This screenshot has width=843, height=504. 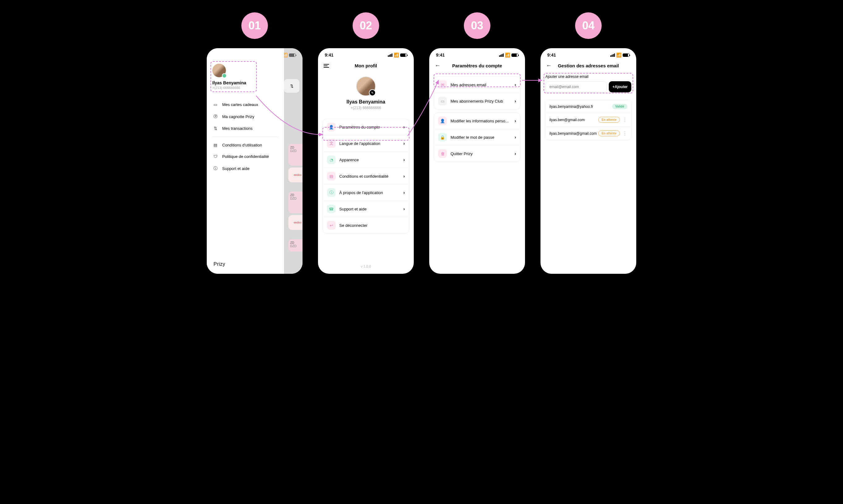 I want to click on bg-price-3: ZD, so click(x=292, y=243).